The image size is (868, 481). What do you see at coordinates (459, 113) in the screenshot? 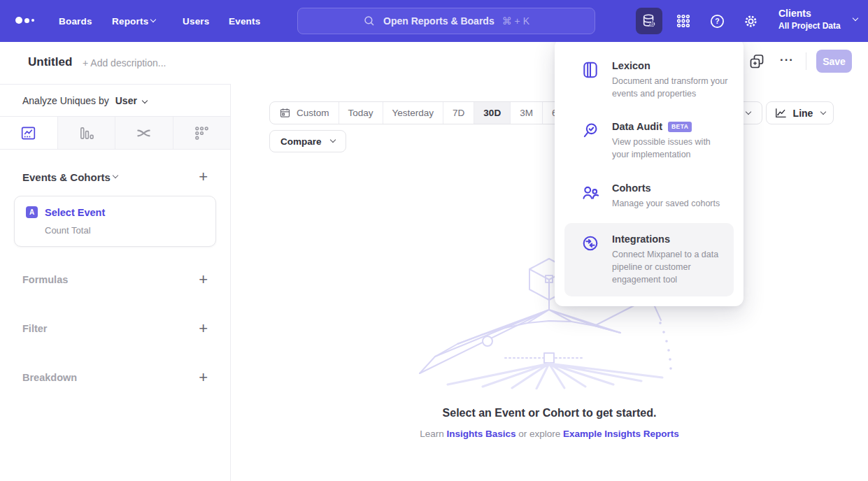
I see `date-range-7d: 7D` at bounding box center [459, 113].